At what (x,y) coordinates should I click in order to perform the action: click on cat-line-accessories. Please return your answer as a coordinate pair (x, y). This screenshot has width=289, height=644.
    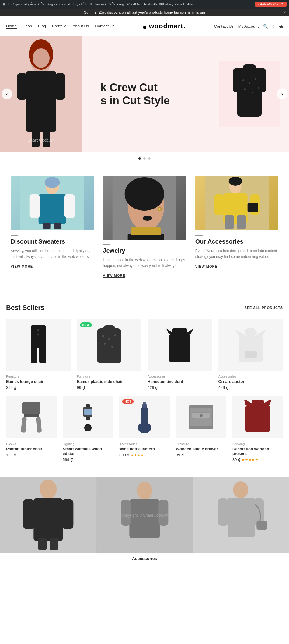
    Looking at the image, I should click on (199, 235).